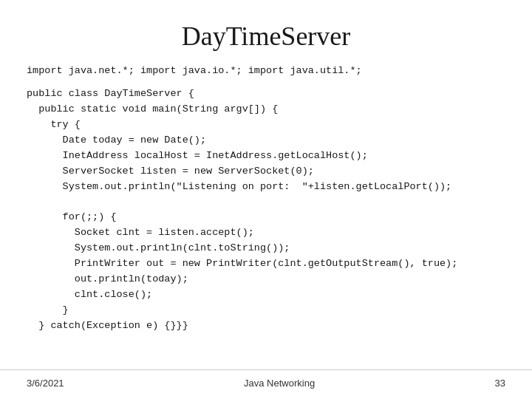  What do you see at coordinates (266, 71) in the screenshot?
I see `import-line: import java.net.*; import java.io.*; imp…` at bounding box center [266, 71].